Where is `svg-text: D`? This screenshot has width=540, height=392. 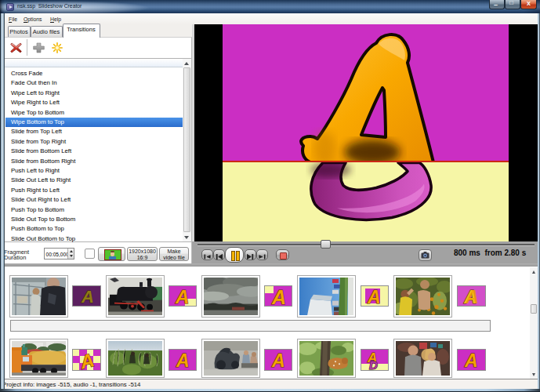 svg-text: D is located at coordinates (373, 364).